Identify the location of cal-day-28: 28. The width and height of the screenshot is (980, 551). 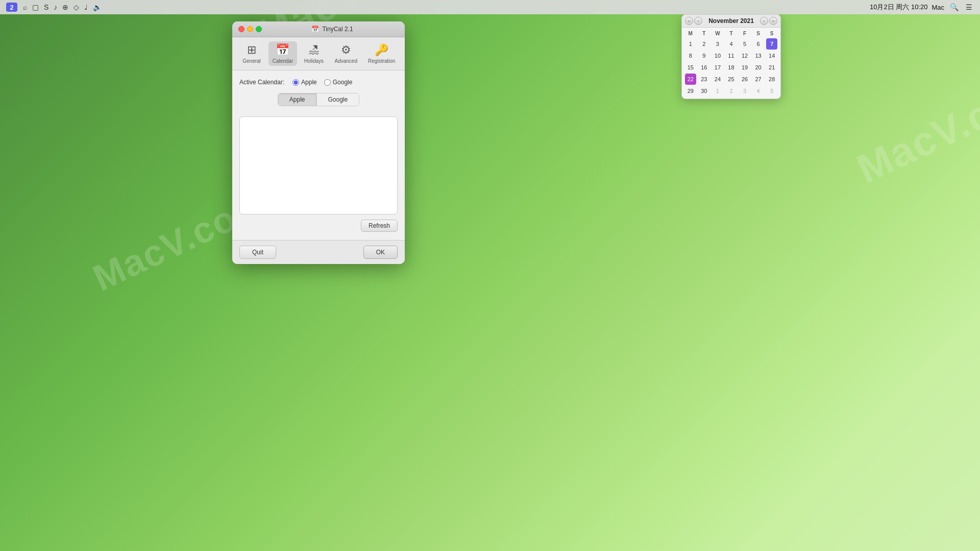
(772, 79).